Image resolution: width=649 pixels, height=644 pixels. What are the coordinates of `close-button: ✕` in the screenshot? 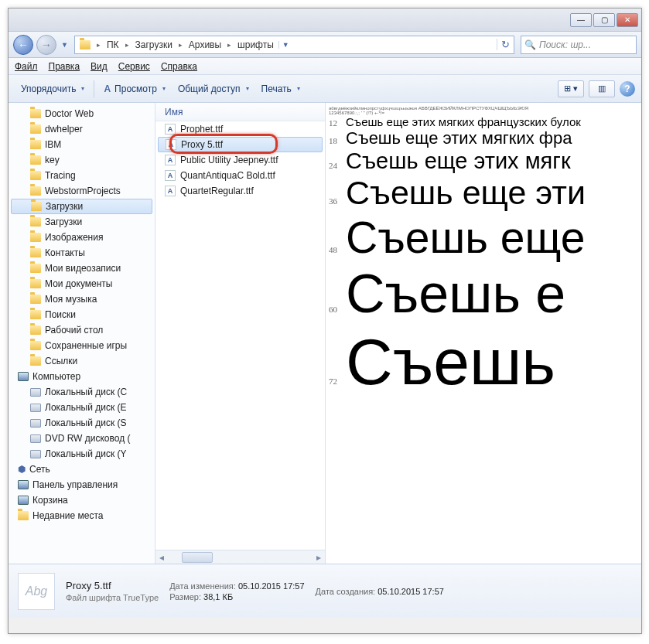 It's located at (627, 20).